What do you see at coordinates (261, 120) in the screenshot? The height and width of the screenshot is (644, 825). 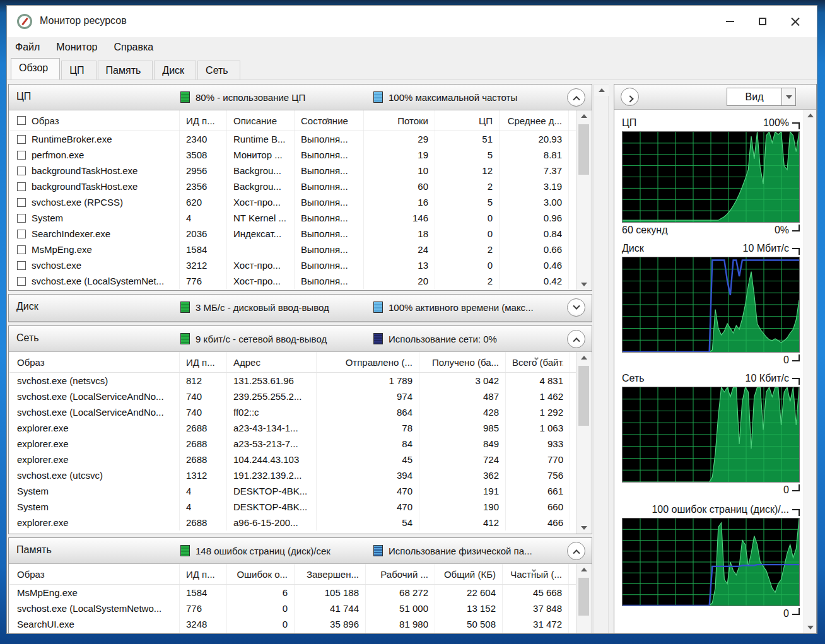 I see `column-header: Описание` at bounding box center [261, 120].